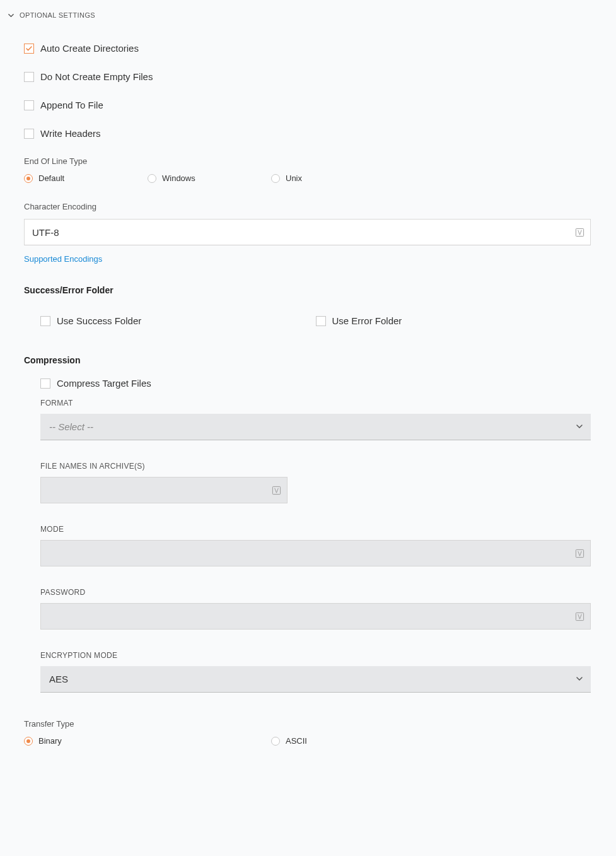  I want to click on use-error-folder-label: Use Error Folder, so click(367, 320).